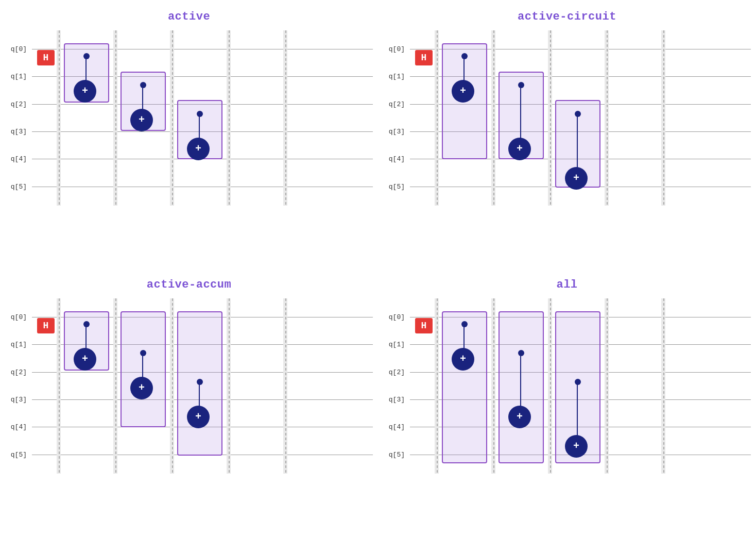 The image size is (756, 536). I want to click on qubit-labels-active: q[0] q[1] q[2] q[3] q[4] q[5], so click(16, 118).